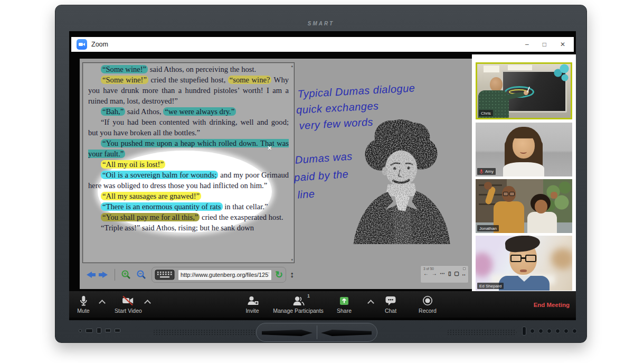 The image size is (644, 363). I want to click on forward-icon, so click(105, 275).